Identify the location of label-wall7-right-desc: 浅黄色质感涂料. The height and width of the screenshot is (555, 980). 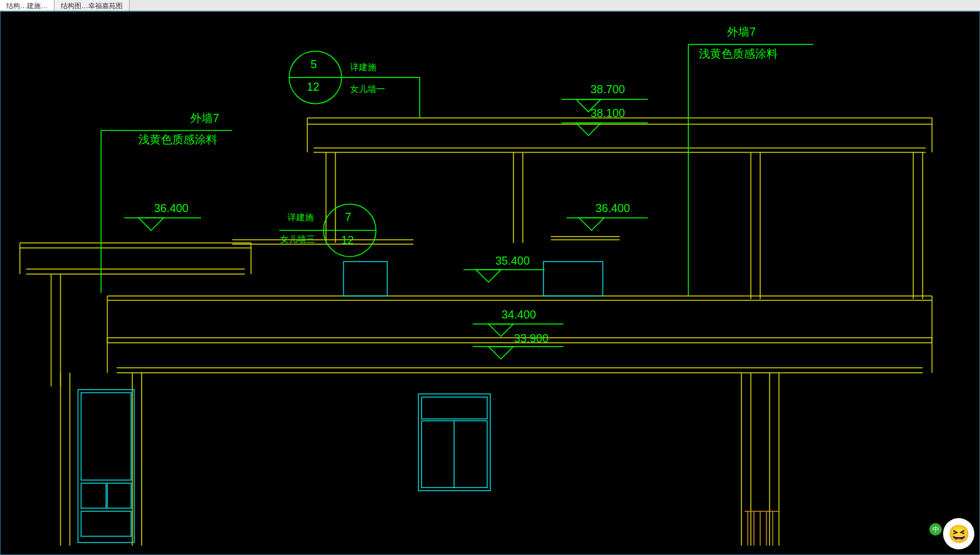
(738, 54).